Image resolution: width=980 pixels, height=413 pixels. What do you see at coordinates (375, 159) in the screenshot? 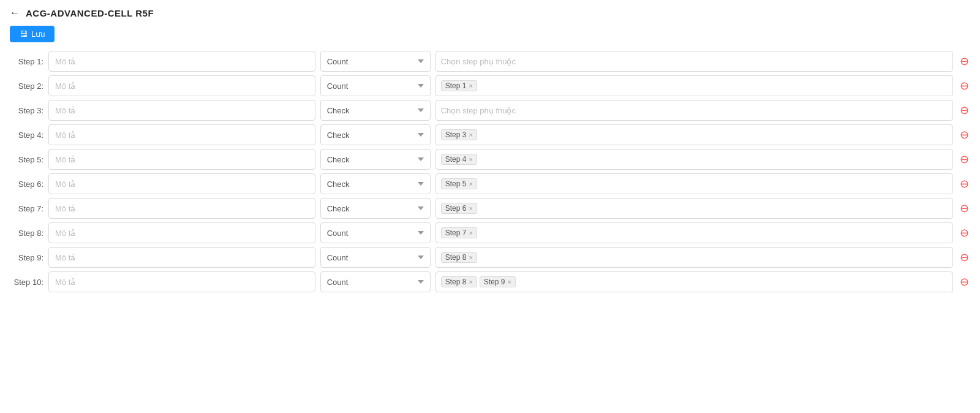
I see `step-type-select-5: CountCheck` at bounding box center [375, 159].